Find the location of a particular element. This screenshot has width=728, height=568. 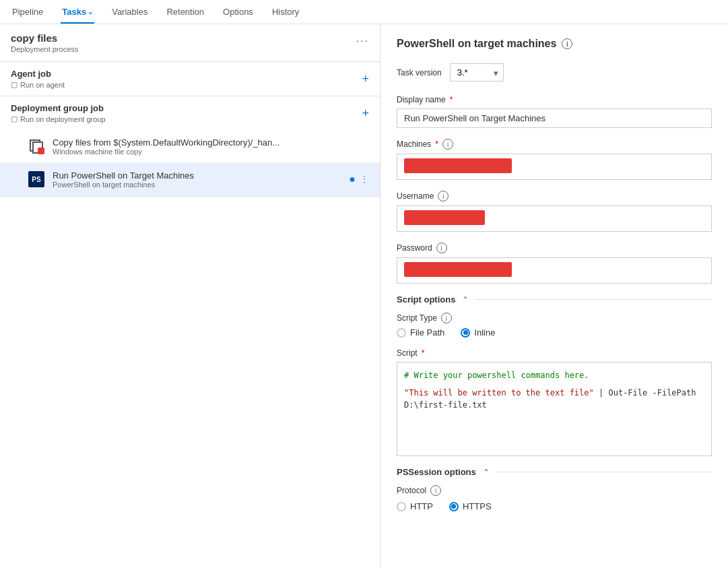

agent-job-add-button: + is located at coordinates (365, 80).